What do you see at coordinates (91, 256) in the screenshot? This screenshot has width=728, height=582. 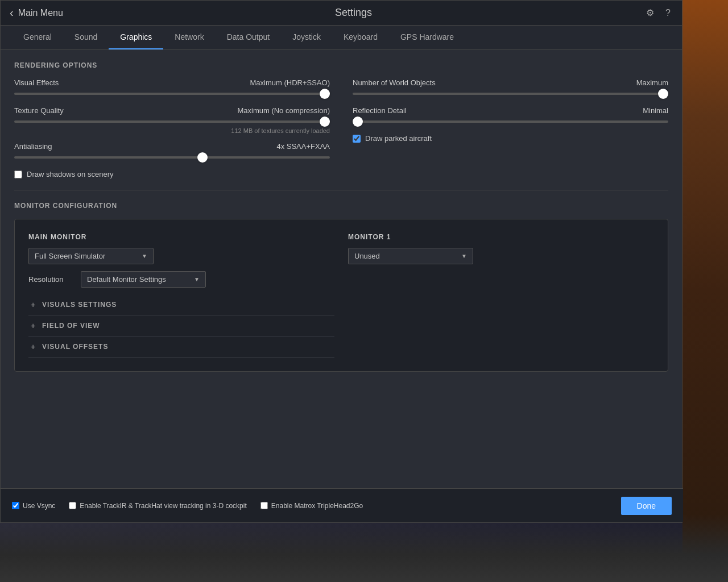 I see `main-monitor-dropdown: Full Screen Simulator ▼` at bounding box center [91, 256].